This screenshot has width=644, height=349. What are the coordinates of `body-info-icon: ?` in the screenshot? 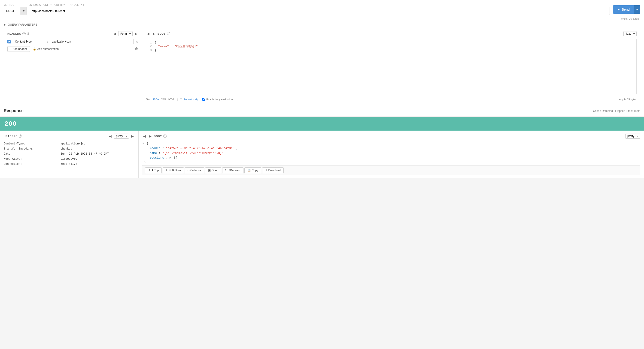 It's located at (168, 34).